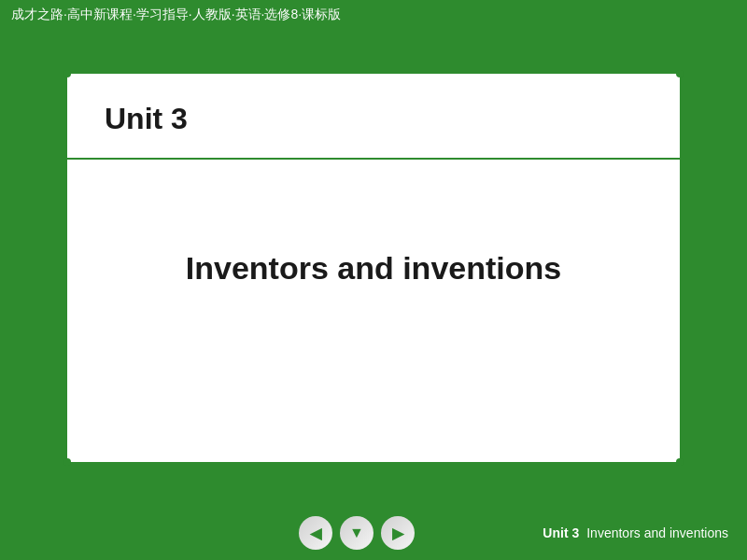 The image size is (747, 560). Describe the element at coordinates (560, 533) in the screenshot. I see `bottom-unit-label: Unit 3` at that location.